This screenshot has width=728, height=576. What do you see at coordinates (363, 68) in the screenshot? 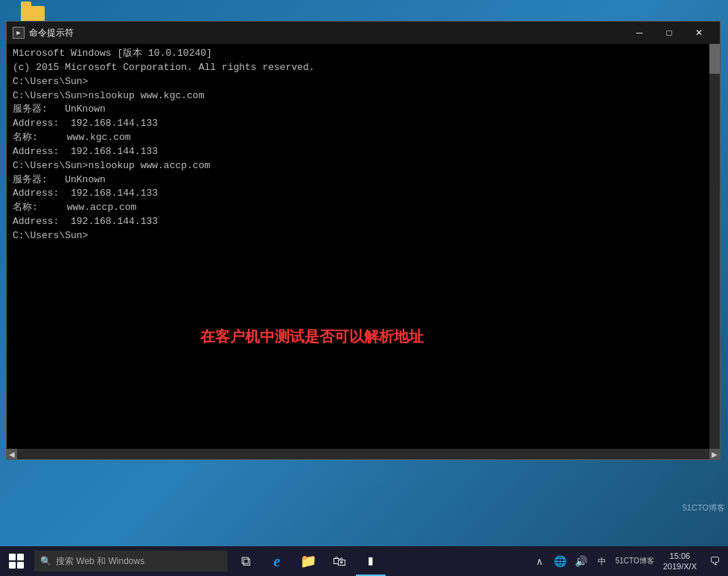
I see `cmd-line: (c) 2015 Microsoft Corporation. All righ…` at bounding box center [363, 68].